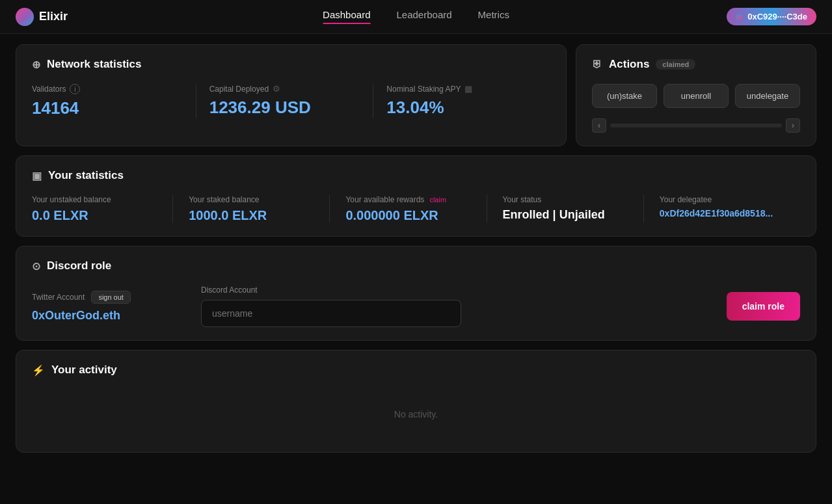  I want to click on apy-label: Nominal Staking APY ▦, so click(462, 88).